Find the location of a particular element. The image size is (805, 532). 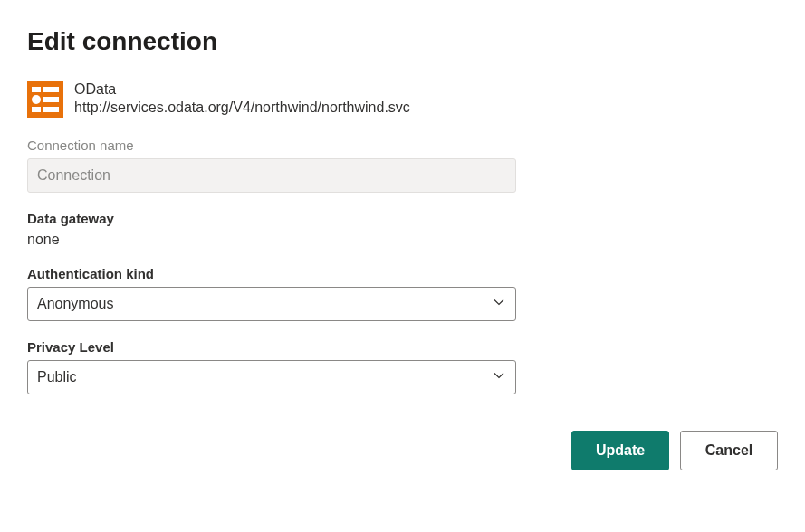

update-button: Update is located at coordinates (620, 451).